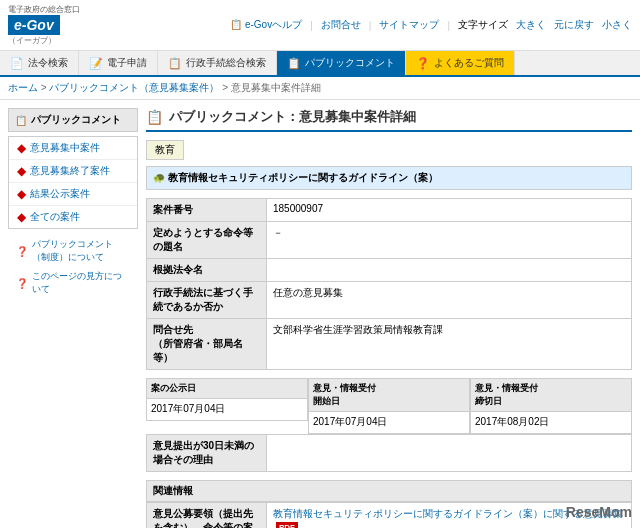 This screenshot has height=528, width=640. What do you see at coordinates (320, 64) in the screenshot?
I see `nav-tabs: 📄 法令検索 📝 電子申請 📋 行政手続総合検索 📋 パブリックコメント ❓ よ…` at bounding box center [320, 64].